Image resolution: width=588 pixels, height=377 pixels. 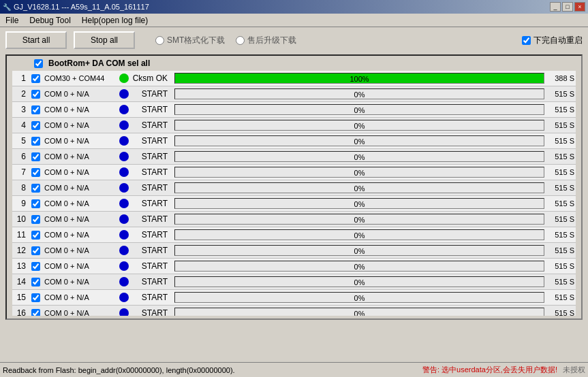 I want to click on auto-reboot-label: 下完自动重启, so click(x=552, y=41).